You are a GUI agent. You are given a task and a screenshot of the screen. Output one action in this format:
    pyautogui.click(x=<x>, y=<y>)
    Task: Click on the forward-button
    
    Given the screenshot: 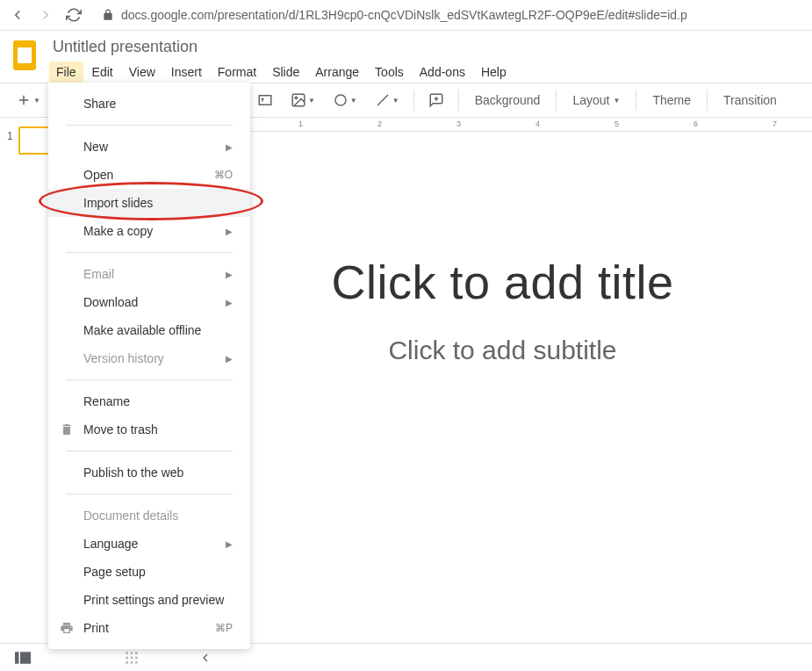 What is the action you would take?
    pyautogui.click(x=46, y=15)
    